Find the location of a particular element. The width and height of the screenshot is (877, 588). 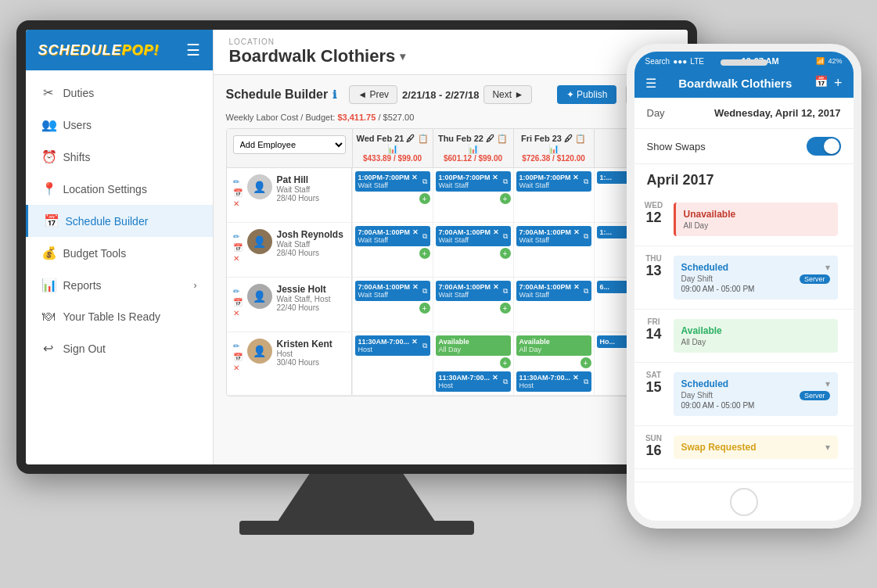

sidebar-item-users: 👥 Users is located at coordinates (119, 125).